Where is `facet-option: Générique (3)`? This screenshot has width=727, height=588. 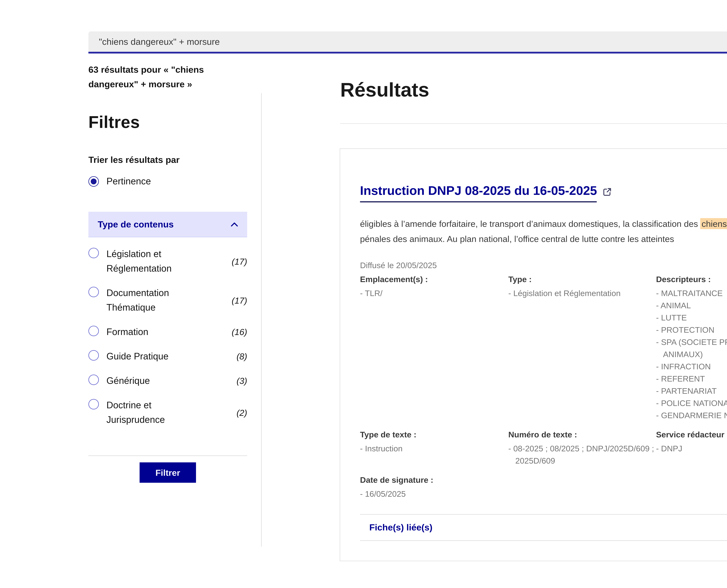
facet-option: Générique (3) is located at coordinates (168, 381).